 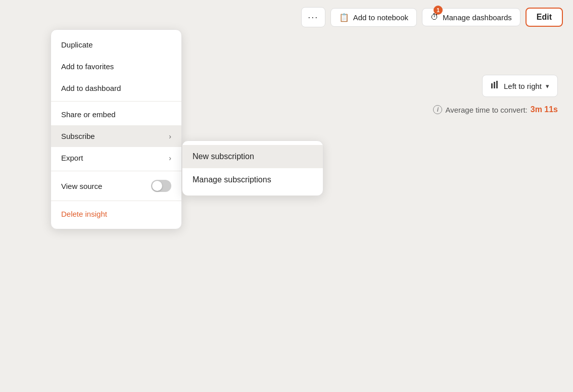 What do you see at coordinates (438, 10) in the screenshot?
I see `notification-badge: 1` at bounding box center [438, 10].